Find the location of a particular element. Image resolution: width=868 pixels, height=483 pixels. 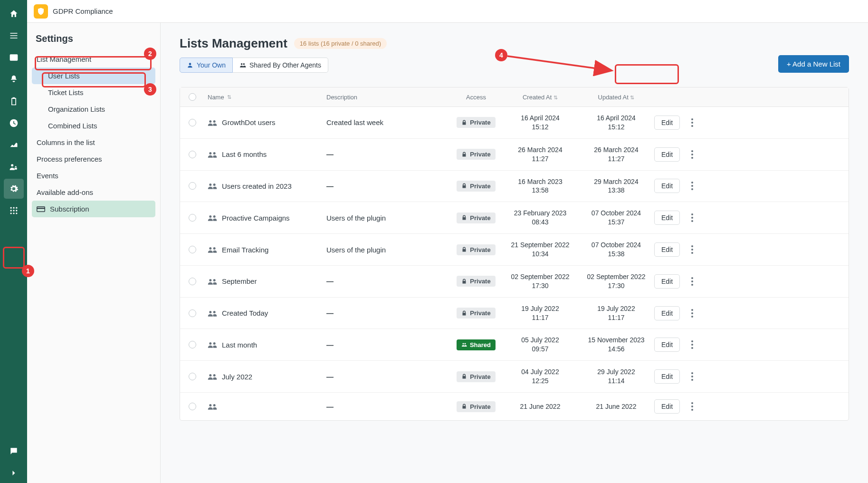

nav-badge-icon is located at coordinates (14, 79).